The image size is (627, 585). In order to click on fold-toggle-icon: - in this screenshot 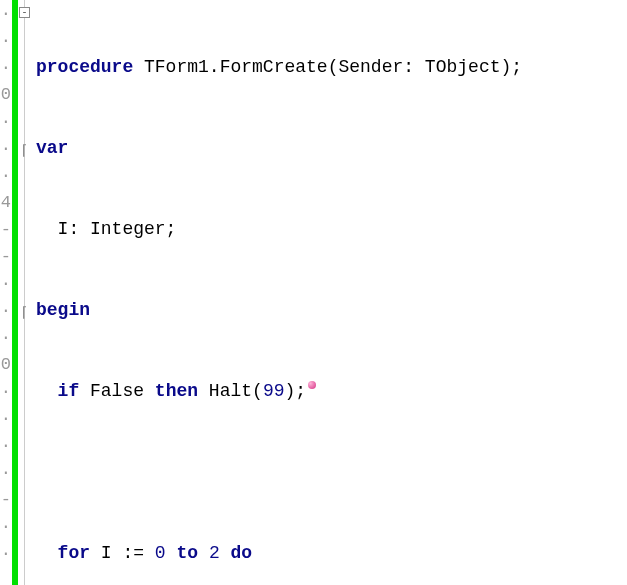, I will do `click(24, 12)`.